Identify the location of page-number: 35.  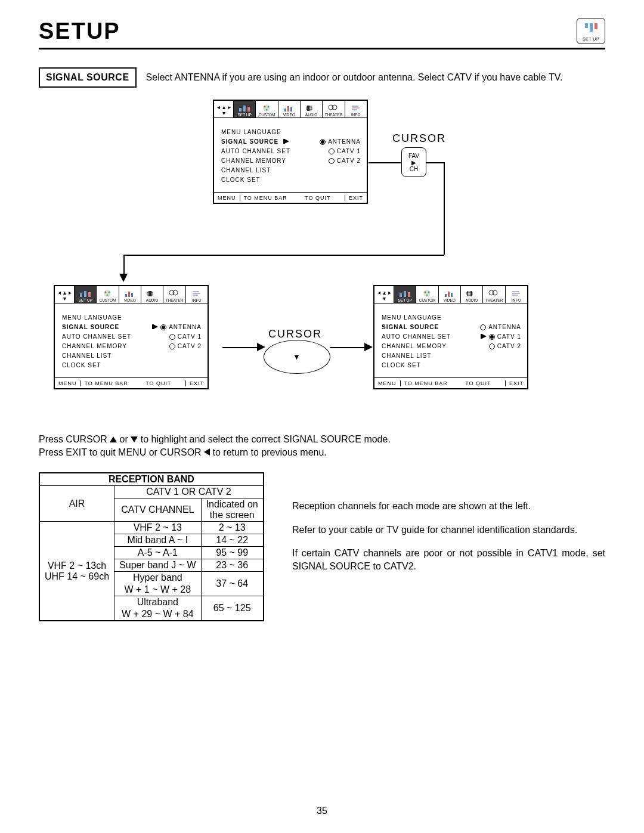
(322, 811).